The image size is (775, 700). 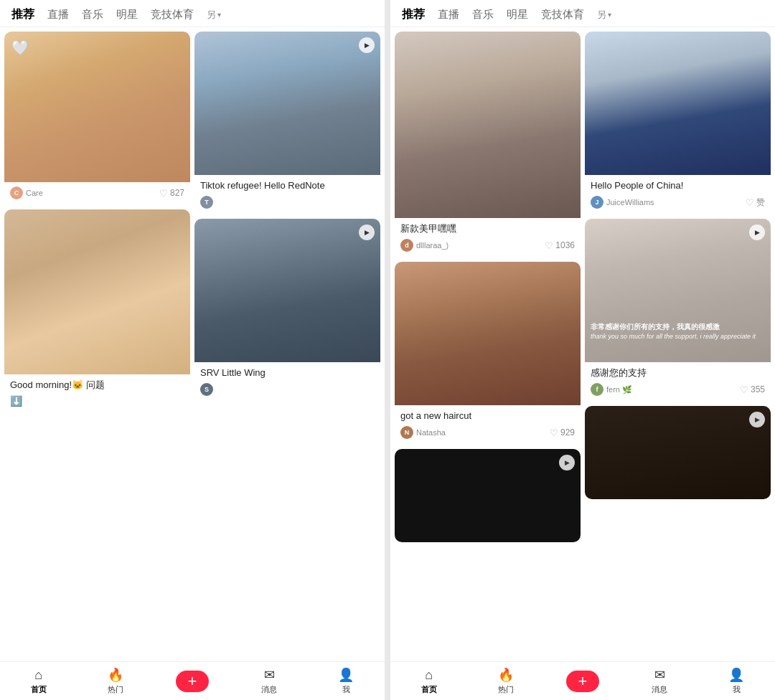 What do you see at coordinates (34, 193) in the screenshot?
I see `author-name: Care` at bounding box center [34, 193].